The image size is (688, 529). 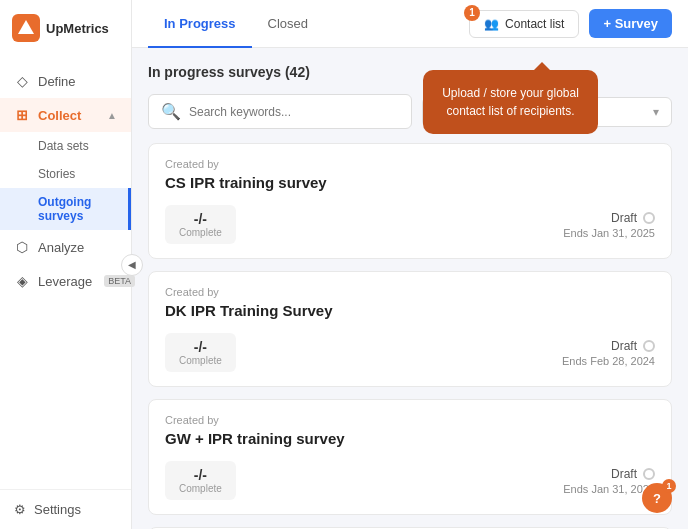 What do you see at coordinates (630, 24) in the screenshot?
I see `add-survey-button: + Survey` at bounding box center [630, 24].